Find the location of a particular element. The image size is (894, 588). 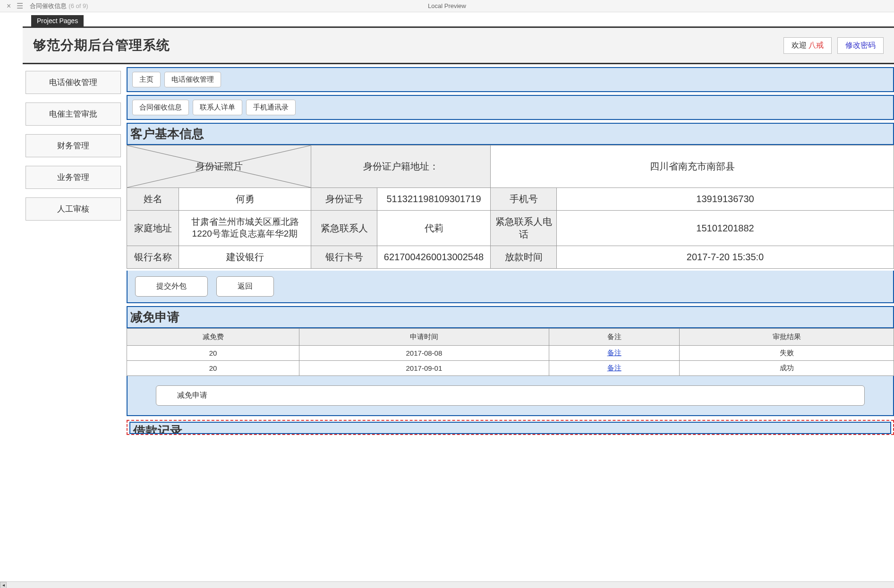

breadcrumb-bar-2: 合同催收信息 联系人详单 手机通讯录 is located at coordinates (510, 108).